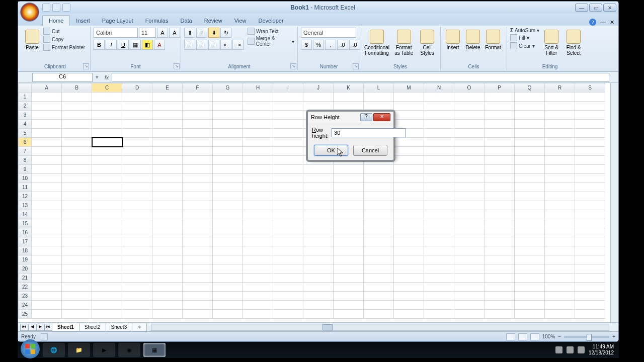 The width and height of the screenshot is (644, 362). Describe the element at coordinates (32, 40) in the screenshot. I see `paste-button: Paste` at that location.